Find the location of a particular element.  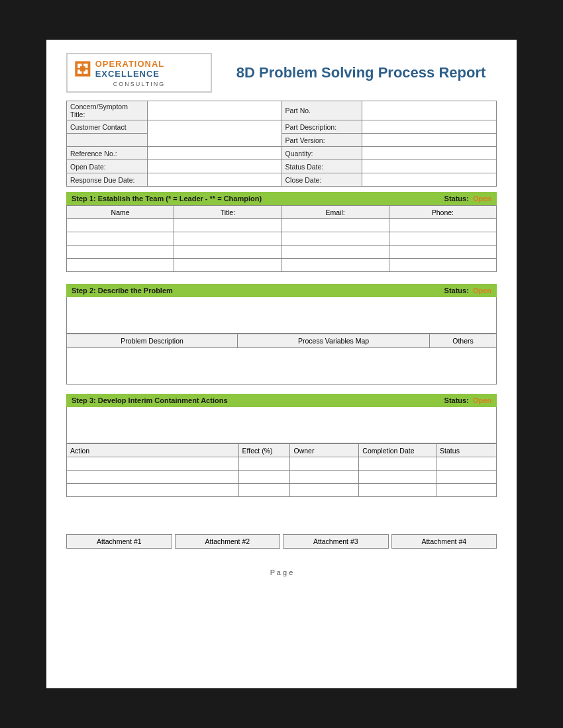

responsedue-label: Response Due Date: is located at coordinates (107, 180).